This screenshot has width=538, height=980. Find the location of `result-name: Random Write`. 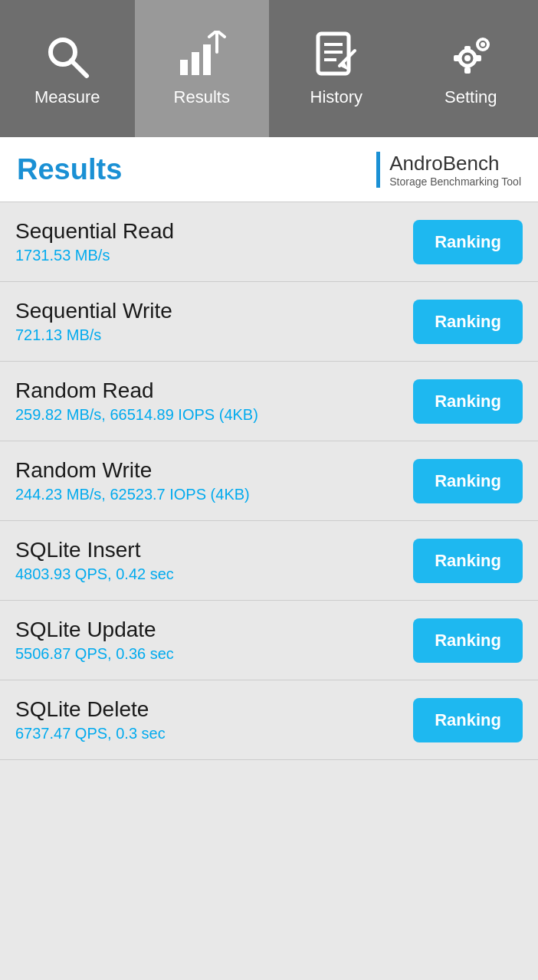

result-name: Random Write is located at coordinates (133, 470).